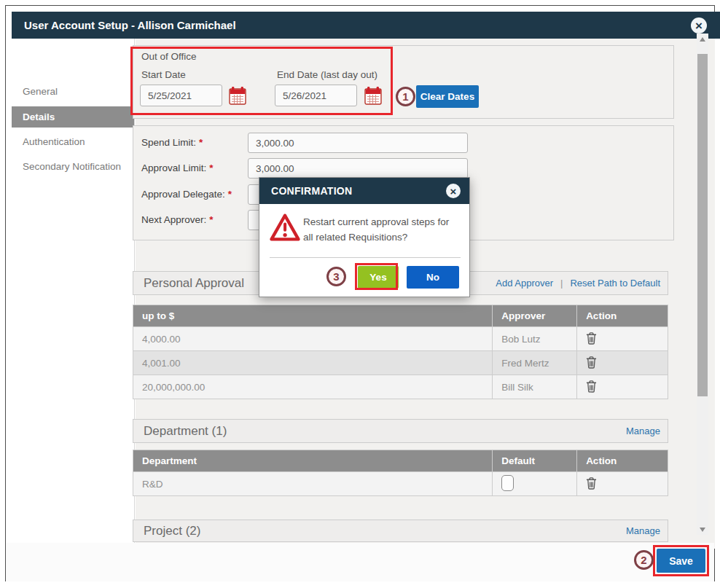 Image resolution: width=720 pixels, height=588 pixels. I want to click on approval-limit-label: Approval Limit:*, so click(178, 168).